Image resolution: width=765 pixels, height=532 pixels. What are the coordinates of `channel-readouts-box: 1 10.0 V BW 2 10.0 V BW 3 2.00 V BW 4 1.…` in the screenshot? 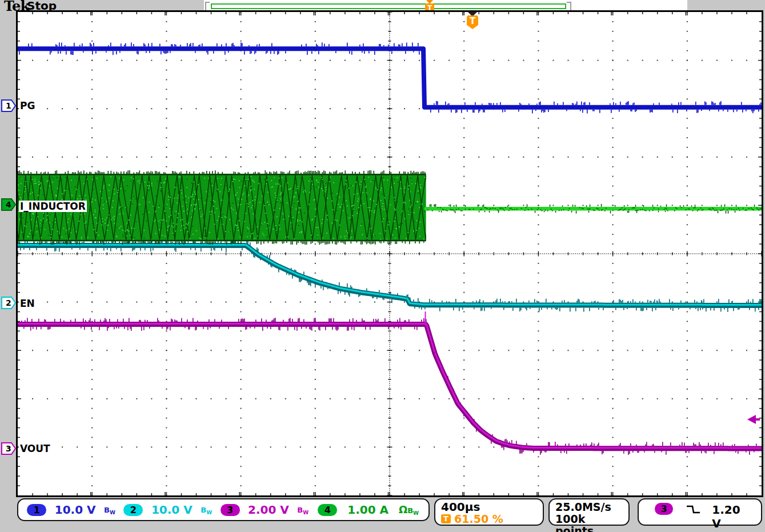 It's located at (223, 510).